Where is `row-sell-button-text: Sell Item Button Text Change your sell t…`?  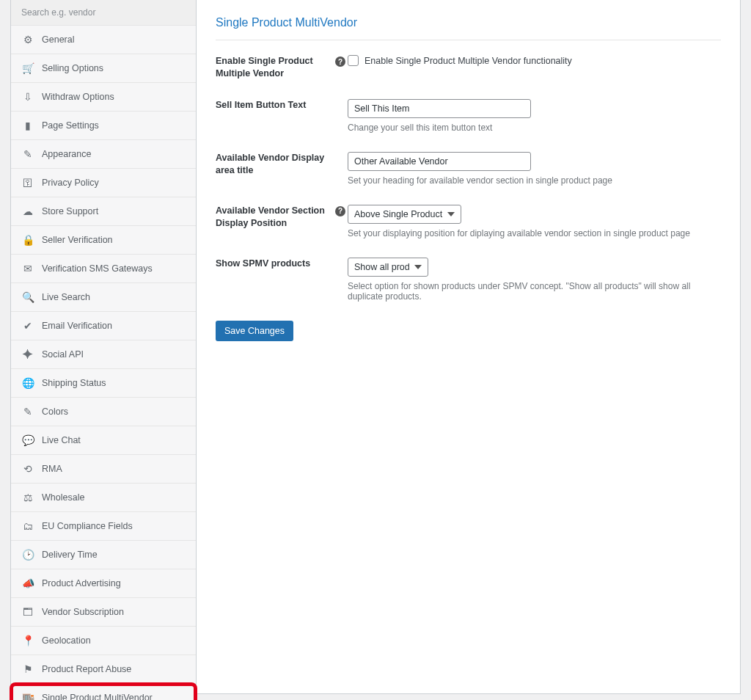 row-sell-button-text: Sell Item Button Text Change your sell t… is located at coordinates (468, 116).